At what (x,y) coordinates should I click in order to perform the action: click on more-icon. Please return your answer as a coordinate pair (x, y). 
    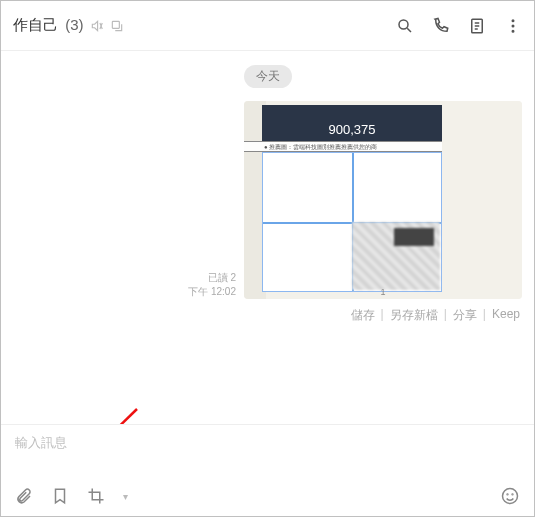
    Looking at the image, I should click on (513, 26).